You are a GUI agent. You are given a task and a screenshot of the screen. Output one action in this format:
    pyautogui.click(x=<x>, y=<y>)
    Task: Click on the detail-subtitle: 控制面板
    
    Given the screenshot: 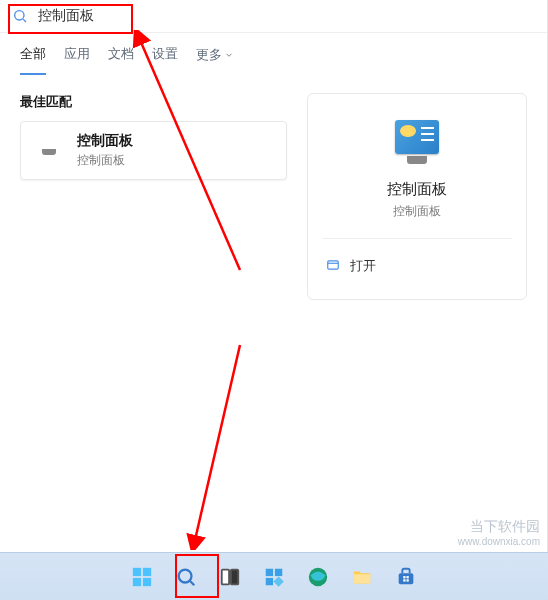 What is the action you would take?
    pyautogui.click(x=417, y=212)
    